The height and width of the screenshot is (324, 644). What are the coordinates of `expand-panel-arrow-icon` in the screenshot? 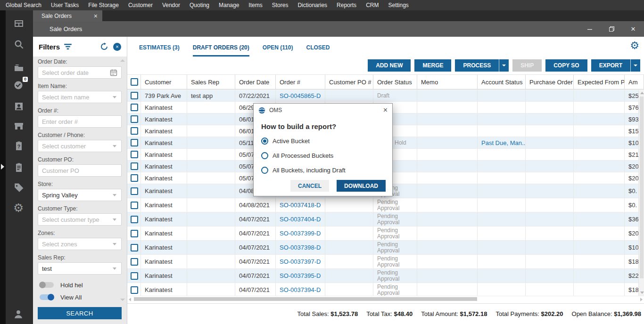 It's located at (3, 167).